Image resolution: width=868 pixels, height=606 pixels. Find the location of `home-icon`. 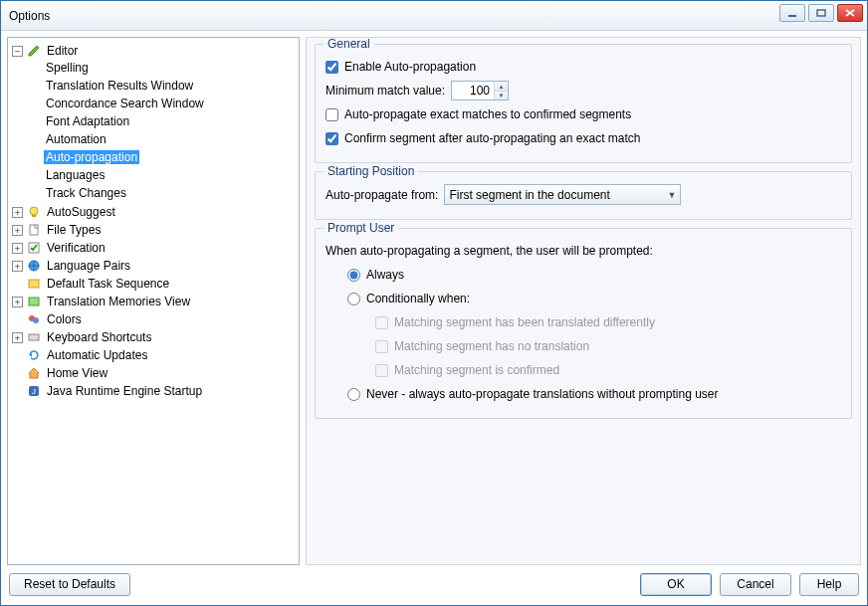

home-icon is located at coordinates (34, 373).